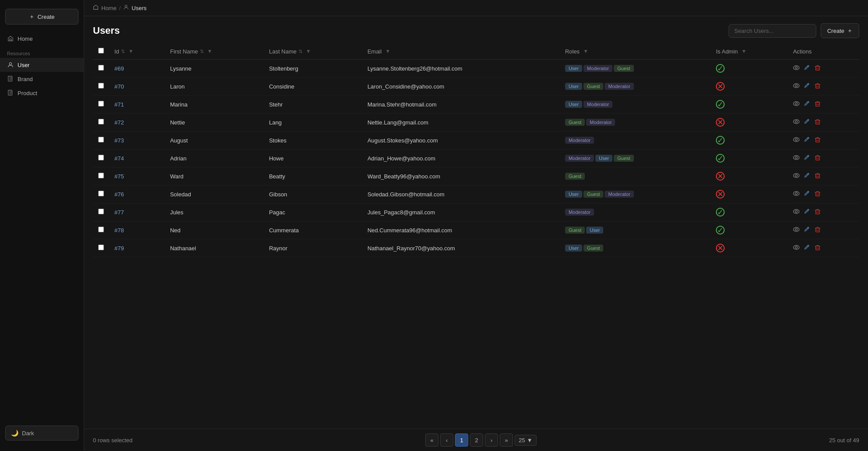 Image resolution: width=868 pixels, height=451 pixels. I want to click on page-last-button: », so click(506, 440).